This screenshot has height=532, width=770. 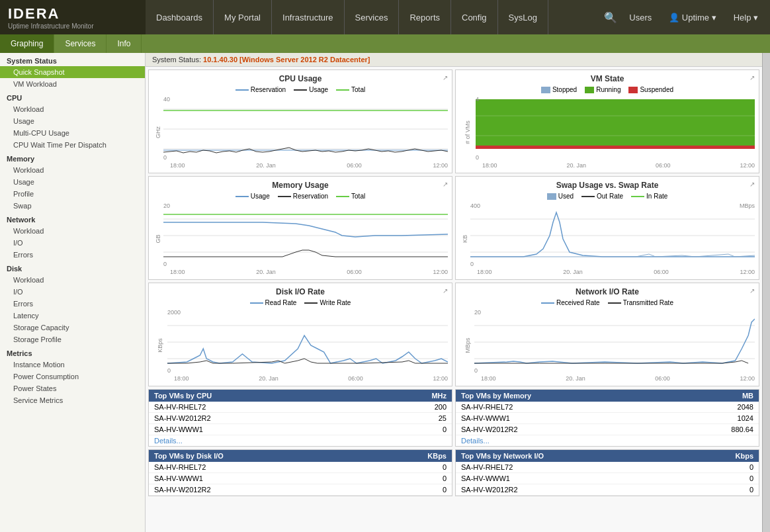 What do you see at coordinates (613, 236) in the screenshot?
I see `swap-chart-svg` at bounding box center [613, 236].